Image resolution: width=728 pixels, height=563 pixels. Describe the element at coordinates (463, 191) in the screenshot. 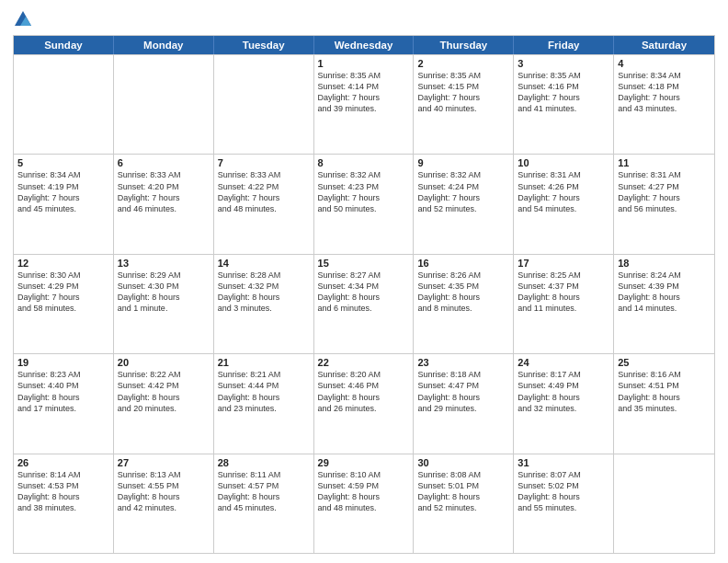

I see `day-info: Sunrise: 8:32 AM Sunset: 4:24 PM Dayligh…` at that location.